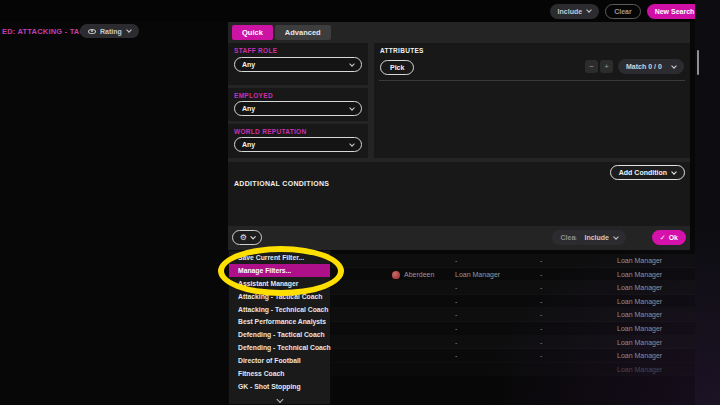 The image size is (720, 405). Describe the element at coordinates (280, 322) in the screenshot. I see `filter-menu-item: Best Performance Analysts` at that location.